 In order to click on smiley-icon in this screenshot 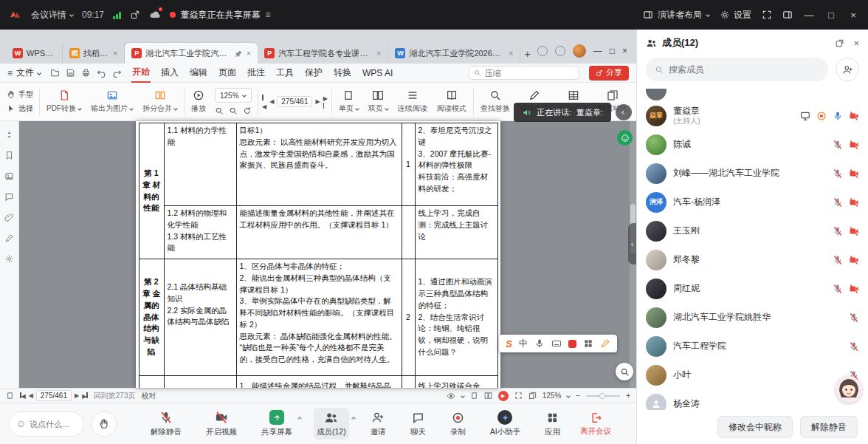, I will do `click(21, 424)`.